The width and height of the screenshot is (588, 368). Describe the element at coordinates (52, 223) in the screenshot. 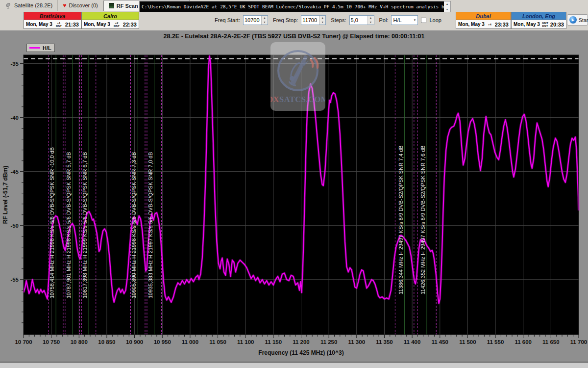

I see `transponder-annotation: 10758,414 MHz H 21998 KS/s 5/6 DVB-S/QPS…` at that location.